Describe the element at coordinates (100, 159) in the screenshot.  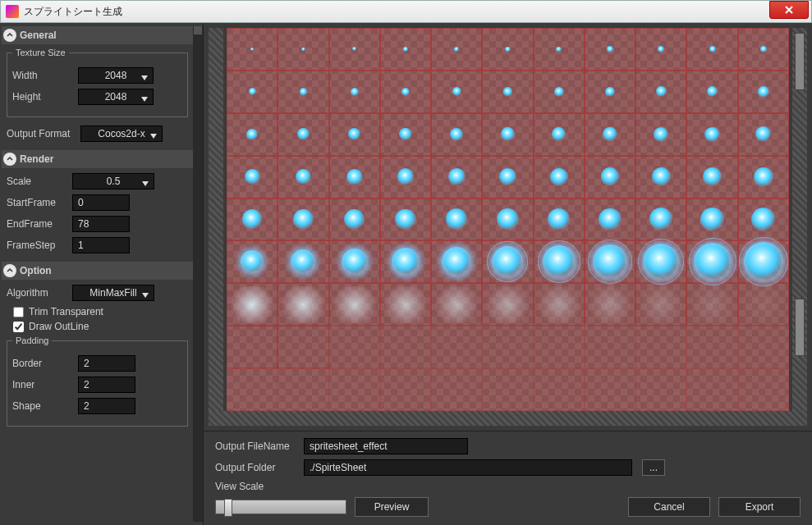
I see `section-render-header: Render` at that location.